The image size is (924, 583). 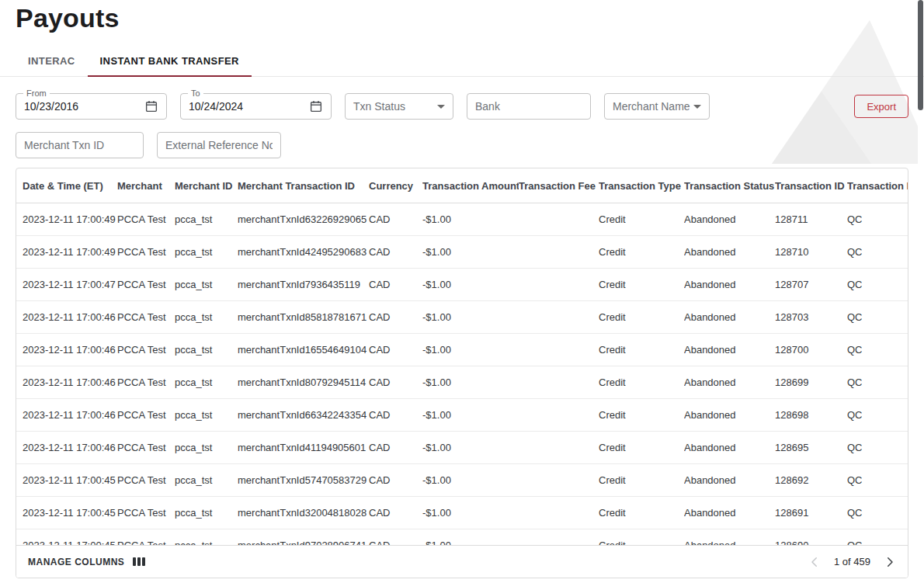 I want to click on manage-columns-label: MANAGE COLUMNS, so click(x=76, y=562).